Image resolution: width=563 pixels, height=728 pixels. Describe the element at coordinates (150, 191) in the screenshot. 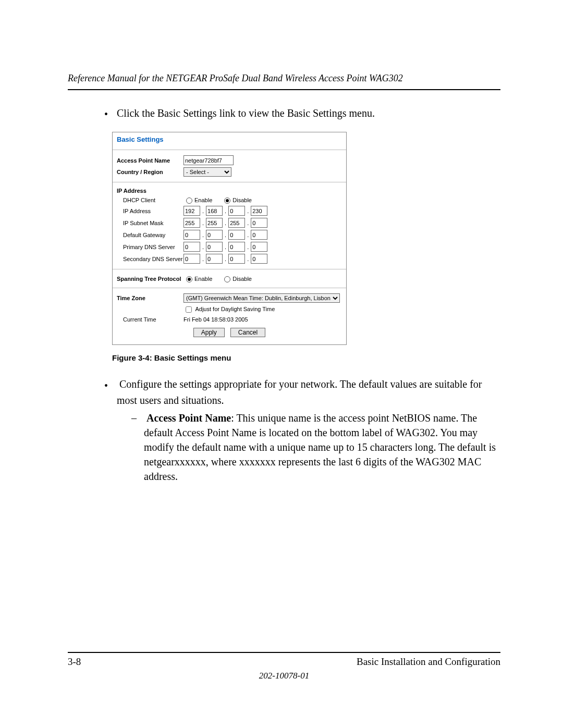

I see `ip-header: IP Address` at that location.